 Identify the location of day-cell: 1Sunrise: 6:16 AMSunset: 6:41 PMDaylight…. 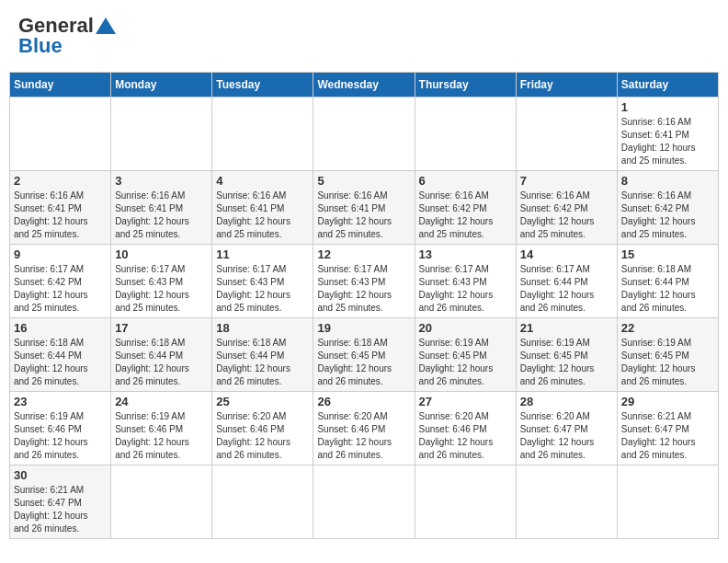
(667, 134).